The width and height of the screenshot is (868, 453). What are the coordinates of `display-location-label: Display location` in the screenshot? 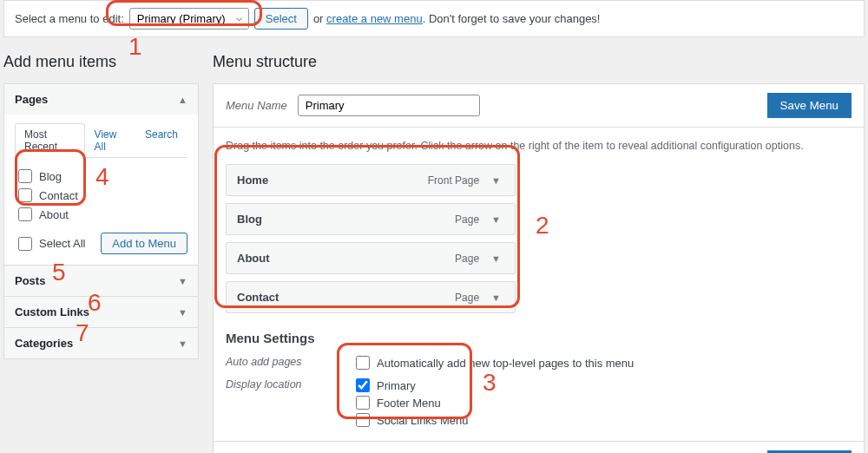 It's located at (291, 403).